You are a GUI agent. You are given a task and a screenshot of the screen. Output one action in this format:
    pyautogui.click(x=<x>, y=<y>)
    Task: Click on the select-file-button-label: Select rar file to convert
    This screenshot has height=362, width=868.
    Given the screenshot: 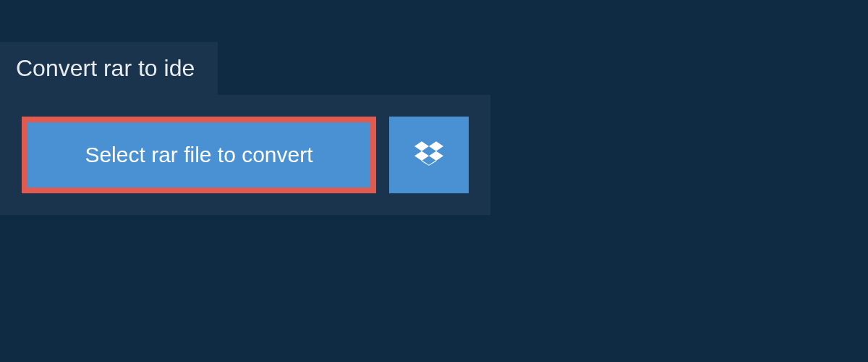 What is the action you would take?
    pyautogui.click(x=198, y=155)
    